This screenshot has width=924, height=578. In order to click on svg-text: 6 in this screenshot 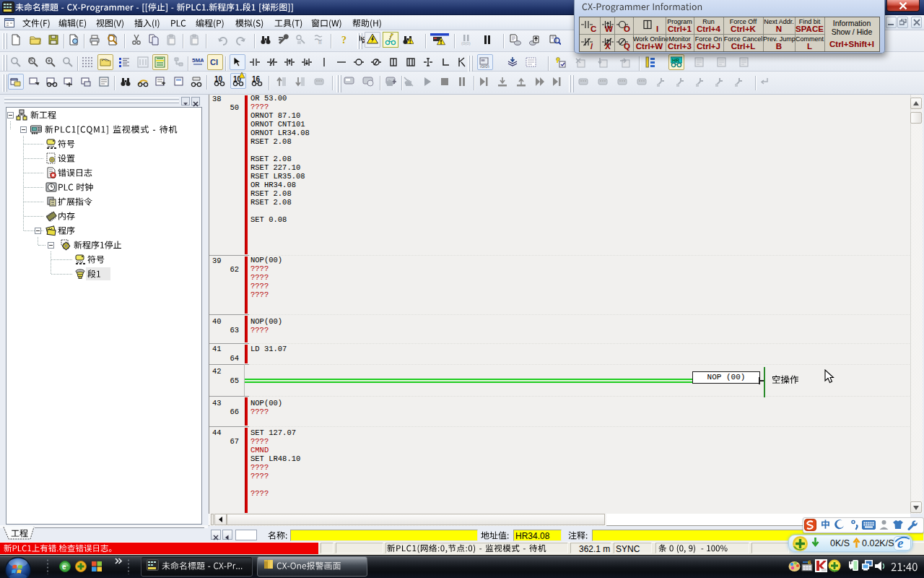, I will do `click(810, 563)`.